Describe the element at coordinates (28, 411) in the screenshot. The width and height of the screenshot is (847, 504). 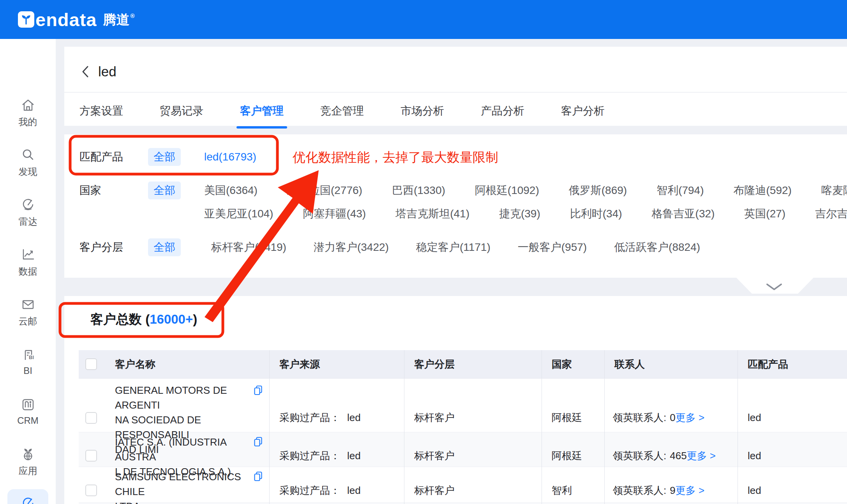
I see `sidebar-item-crm: CRM` at that location.